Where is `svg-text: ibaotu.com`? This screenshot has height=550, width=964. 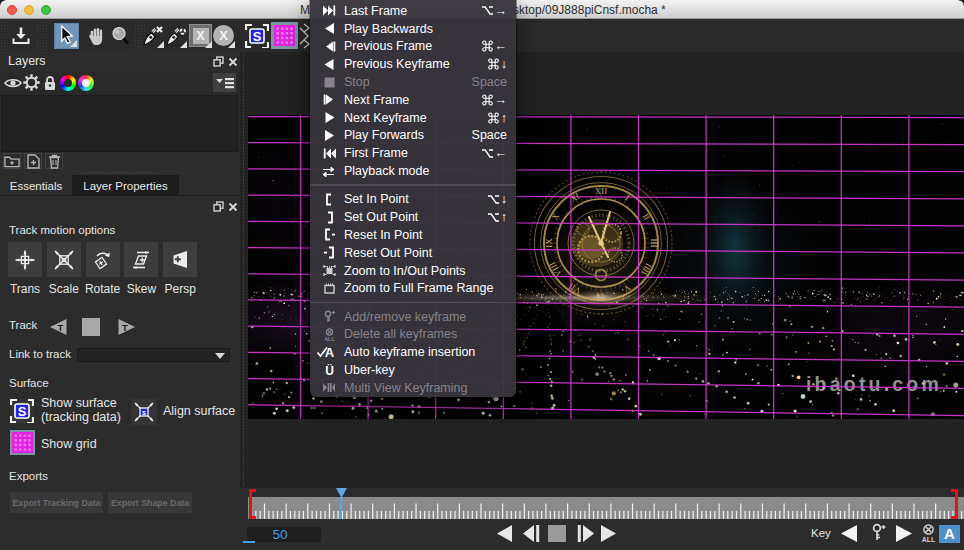 svg-text: ibaotu.com is located at coordinates (874, 384).